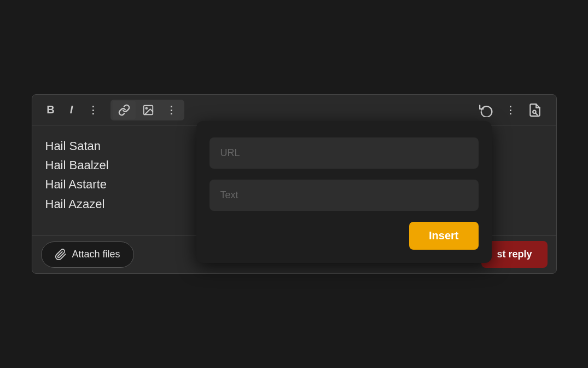  Describe the element at coordinates (486, 110) in the screenshot. I see `undo-button` at that location.